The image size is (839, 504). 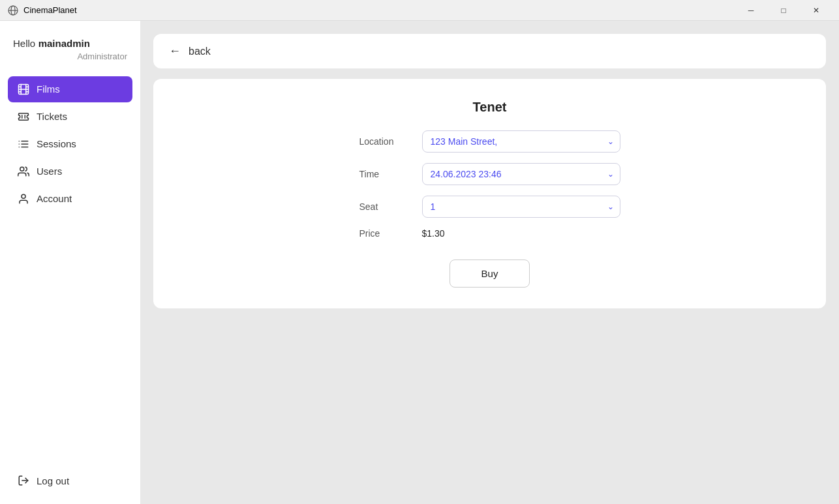 I want to click on form-fields: Location 123 Main Street, ⌄ Time, so click(x=490, y=185).